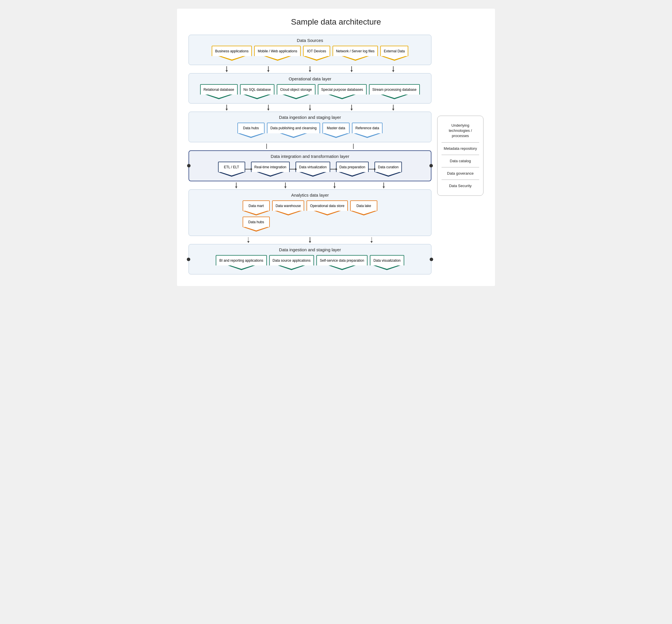  I want to click on presentation-title: Data ingestion and staging layer, so click(310, 250).